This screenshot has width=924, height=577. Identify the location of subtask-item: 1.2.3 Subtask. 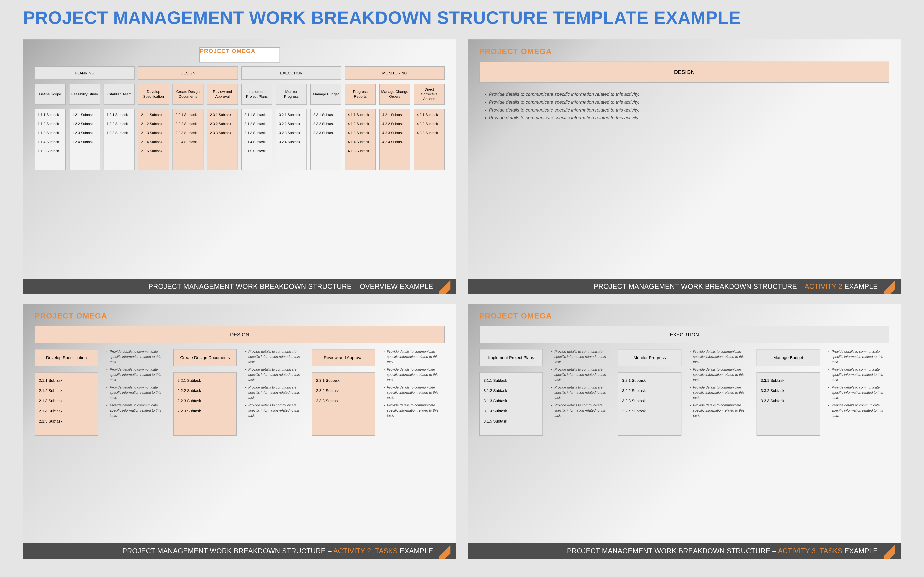
(82, 133).